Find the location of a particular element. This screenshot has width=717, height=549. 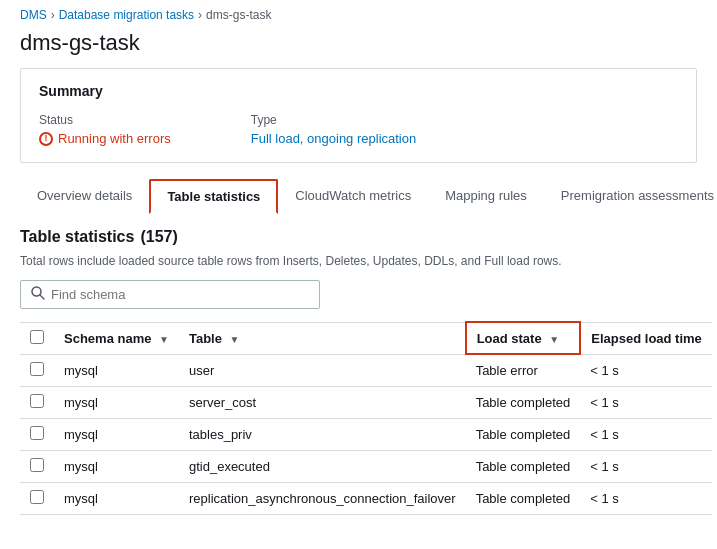

table-row: mysql replication_asynchronous_connectio… is located at coordinates (366, 498).